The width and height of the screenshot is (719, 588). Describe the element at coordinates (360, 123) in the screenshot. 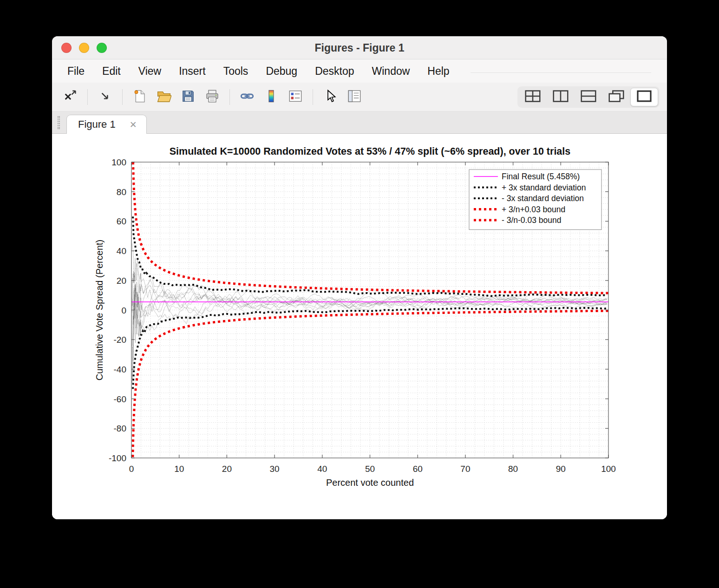

I see `tab-bar: Figure 1 ✕` at that location.